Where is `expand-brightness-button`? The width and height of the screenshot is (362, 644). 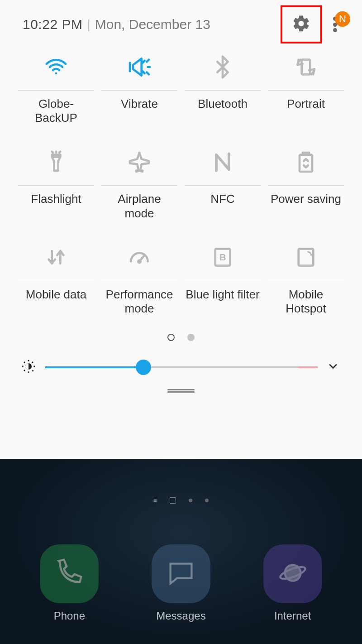 expand-brightness-button is located at coordinates (333, 367).